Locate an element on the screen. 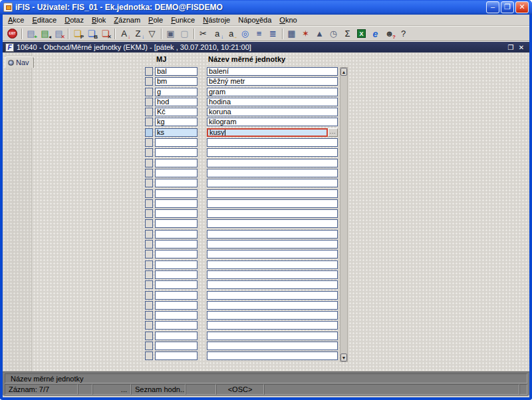 This screenshot has height=400, width=532. delete-record-icon: ▤✕ is located at coordinates (59, 33).